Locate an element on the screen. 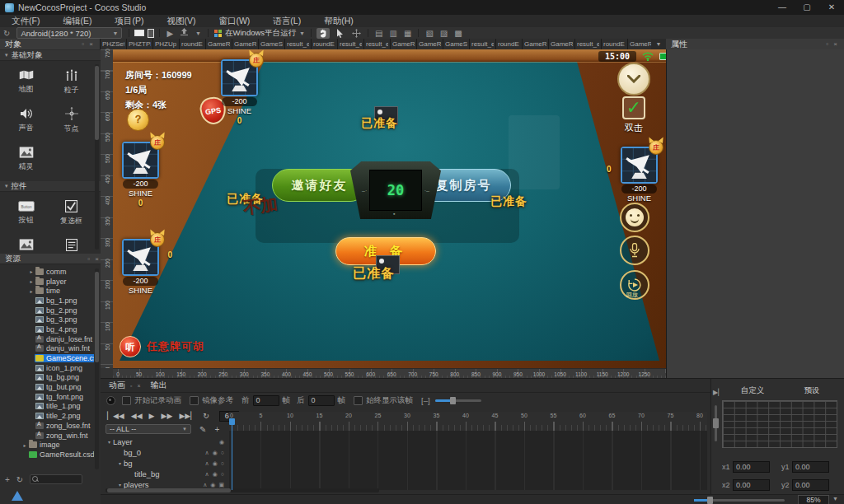 This screenshot has width=844, height=504. resource-item: danju_lose.fnt is located at coordinates (47, 339).